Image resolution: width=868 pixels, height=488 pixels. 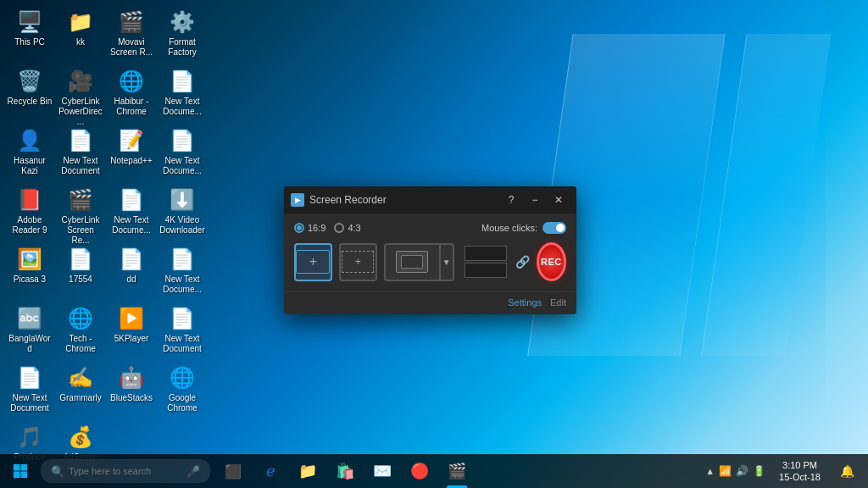 What do you see at coordinates (30, 33) in the screenshot?
I see `desktop-icon-this-pc: 🖥️ This PC` at bounding box center [30, 33].